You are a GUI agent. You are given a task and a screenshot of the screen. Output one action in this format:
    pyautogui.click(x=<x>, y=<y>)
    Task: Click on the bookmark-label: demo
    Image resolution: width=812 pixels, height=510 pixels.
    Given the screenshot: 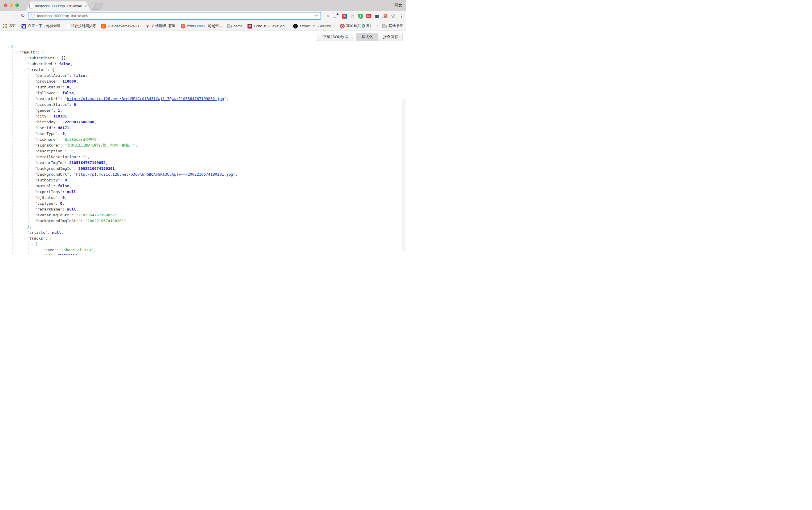 What is the action you would take?
    pyautogui.click(x=238, y=26)
    